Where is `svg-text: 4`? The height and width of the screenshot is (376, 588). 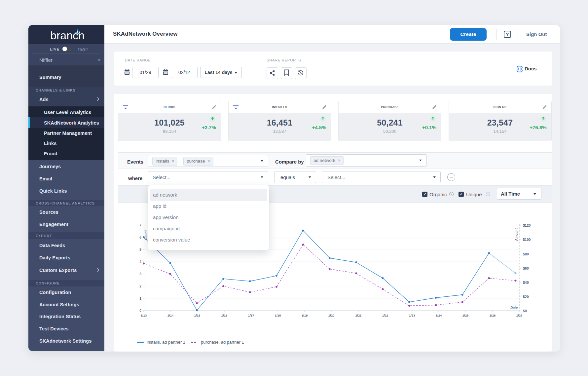 svg-text: 4 is located at coordinates (140, 262).